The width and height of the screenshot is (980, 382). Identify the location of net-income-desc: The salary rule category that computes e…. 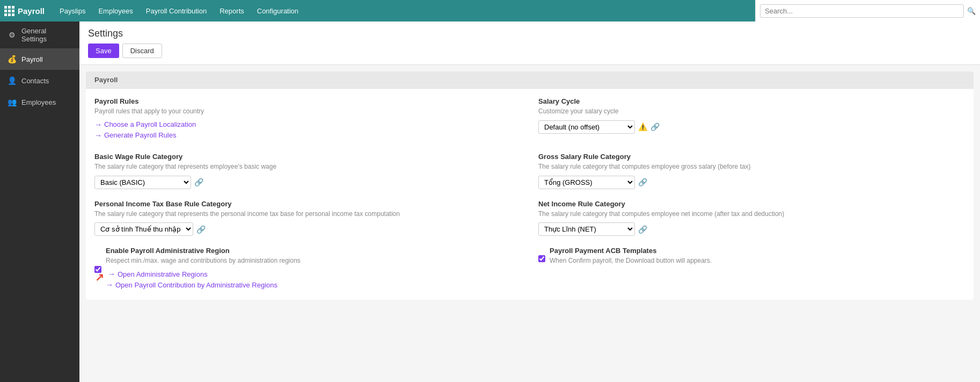
(751, 214).